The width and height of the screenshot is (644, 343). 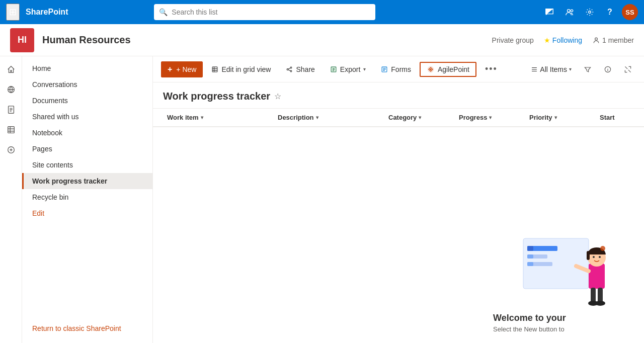 What do you see at coordinates (570, 12) in the screenshot?
I see `people-icon-btn` at bounding box center [570, 12].